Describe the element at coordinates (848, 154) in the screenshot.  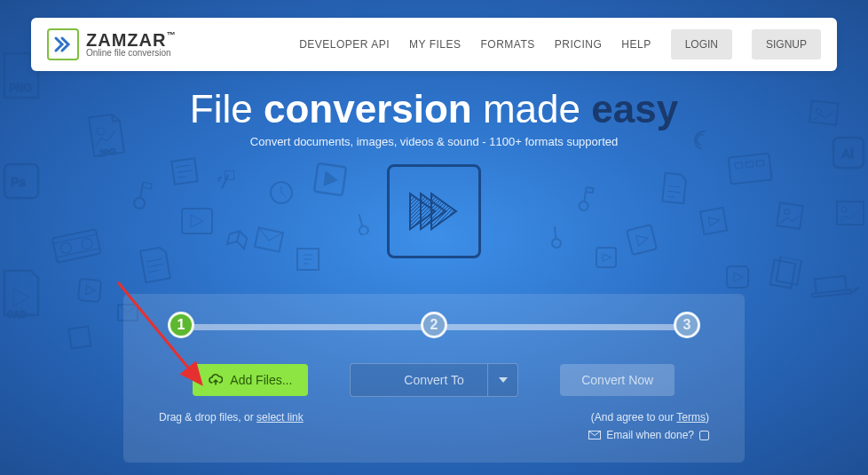
I see `svg-text: Ai` at that location.